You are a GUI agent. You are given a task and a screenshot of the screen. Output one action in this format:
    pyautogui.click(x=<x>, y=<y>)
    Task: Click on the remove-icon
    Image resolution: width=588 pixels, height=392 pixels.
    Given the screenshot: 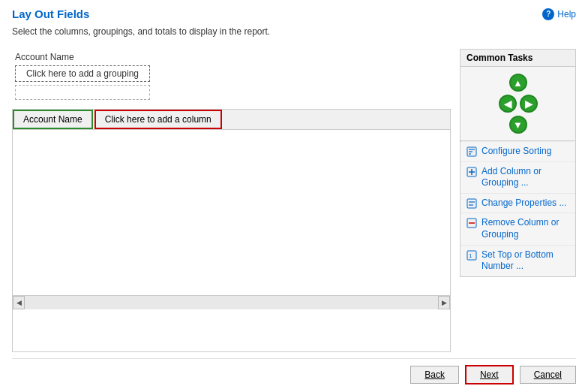 What is the action you would take?
    pyautogui.click(x=472, y=223)
    